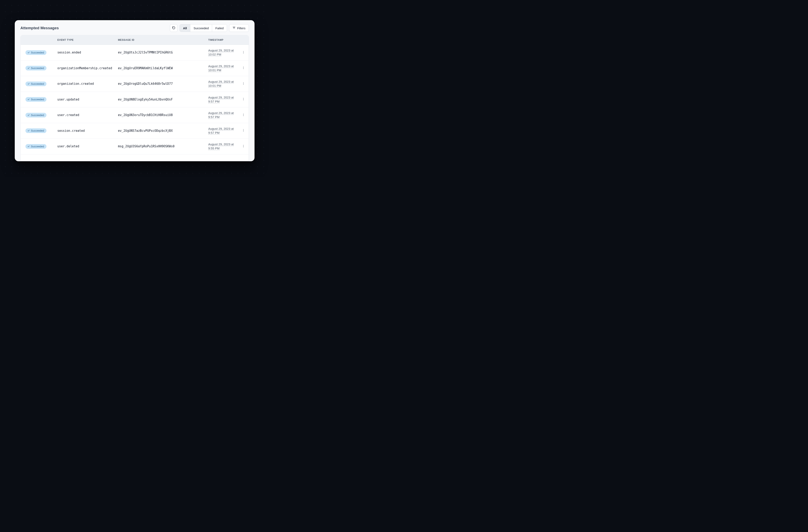 The width and height of the screenshot is (808, 532). What do you see at coordinates (134, 115) in the screenshot?
I see `table-row: Succeededuser.createdev_2UgUN3oruTDycbB1…` at bounding box center [134, 115].